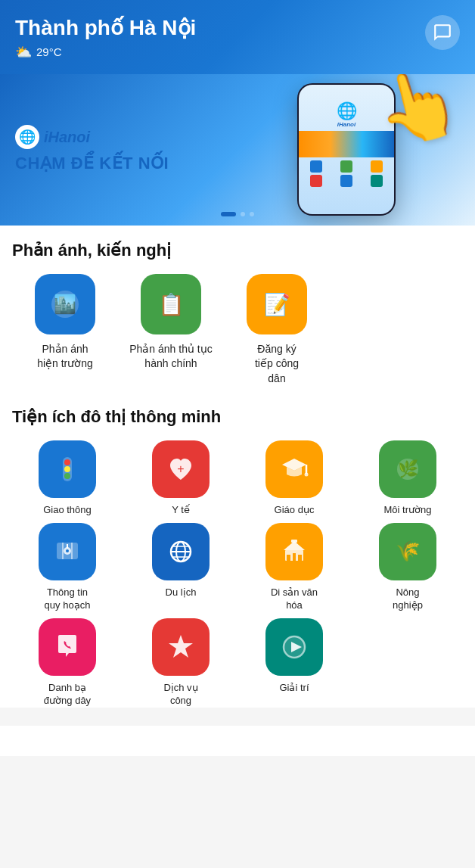 This screenshot has width=475, height=868. What do you see at coordinates (181, 469) in the screenshot?
I see `y-te-icon-wrap: +` at bounding box center [181, 469].